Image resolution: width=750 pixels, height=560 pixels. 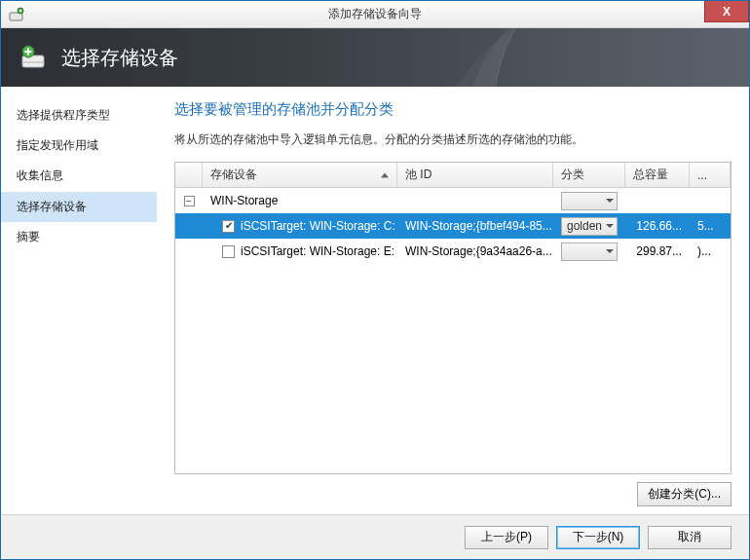 I want to click on close-icon: X, so click(x=727, y=12).